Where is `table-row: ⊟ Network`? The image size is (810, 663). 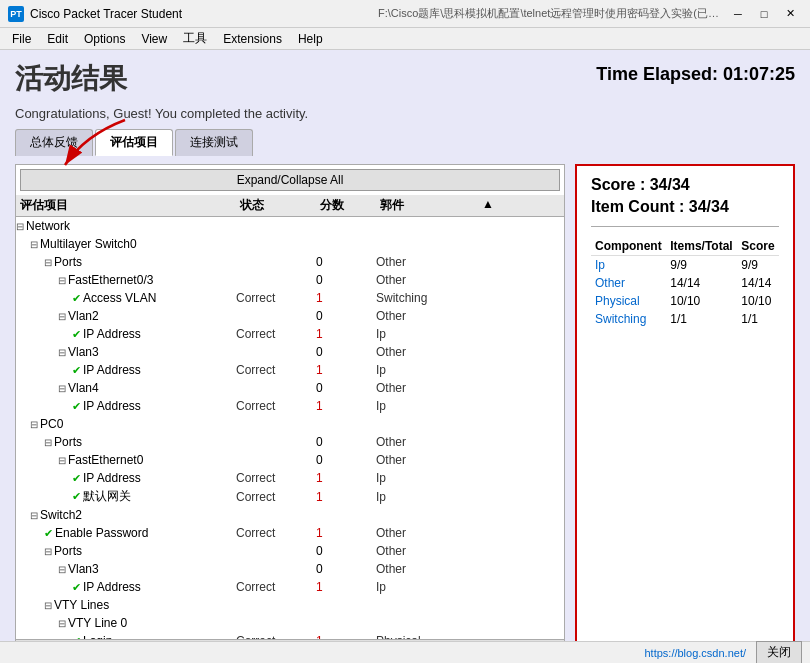 table-row: ⊟ Network is located at coordinates (290, 226).